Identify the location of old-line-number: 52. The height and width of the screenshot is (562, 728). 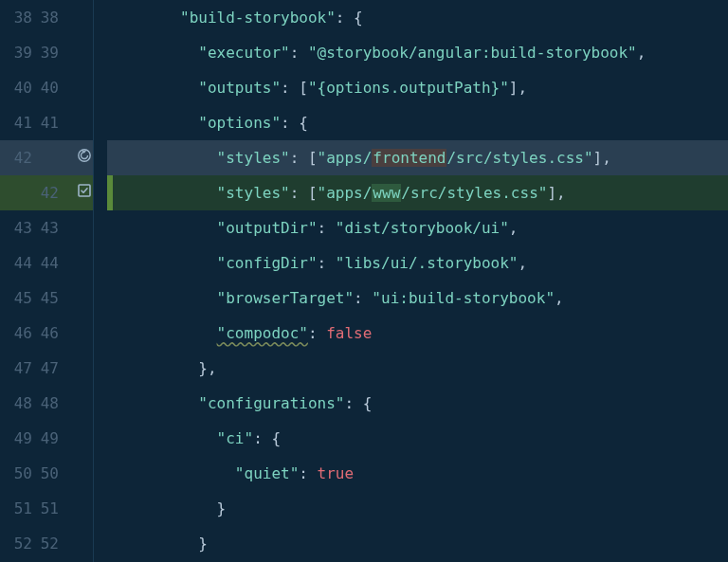
(18, 544).